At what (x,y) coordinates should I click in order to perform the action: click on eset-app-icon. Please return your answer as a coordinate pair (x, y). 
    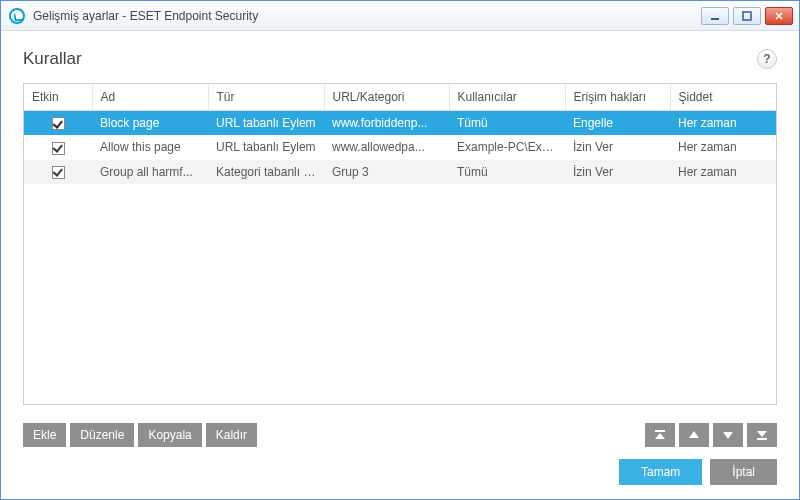
    Looking at the image, I should click on (17, 16).